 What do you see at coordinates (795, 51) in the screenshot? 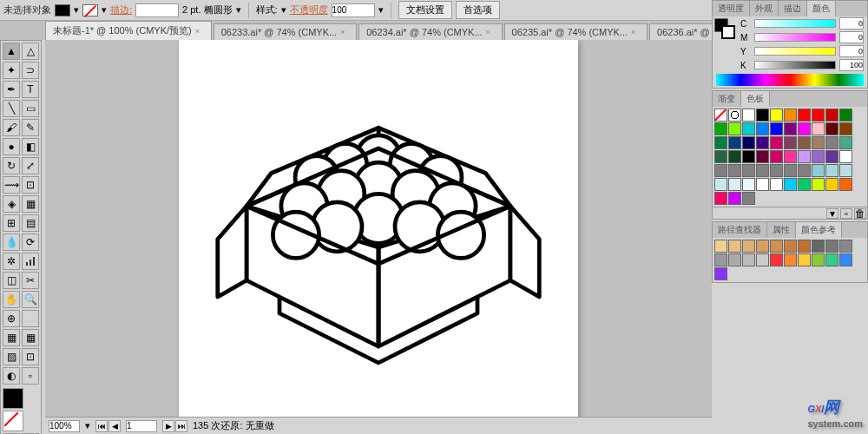
I see `yellow-slider` at bounding box center [795, 51].